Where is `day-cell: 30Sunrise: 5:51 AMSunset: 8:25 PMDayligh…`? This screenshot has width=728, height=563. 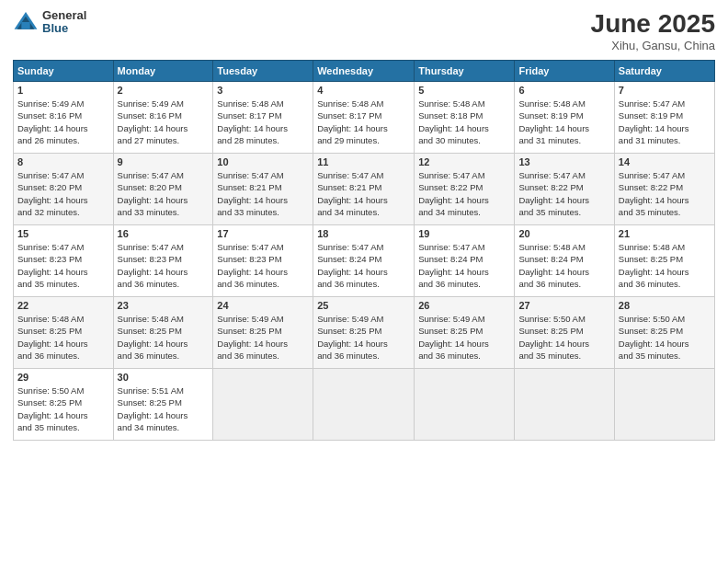 day-cell: 30Sunrise: 5:51 AMSunset: 8:25 PMDayligh… is located at coordinates (164, 405).